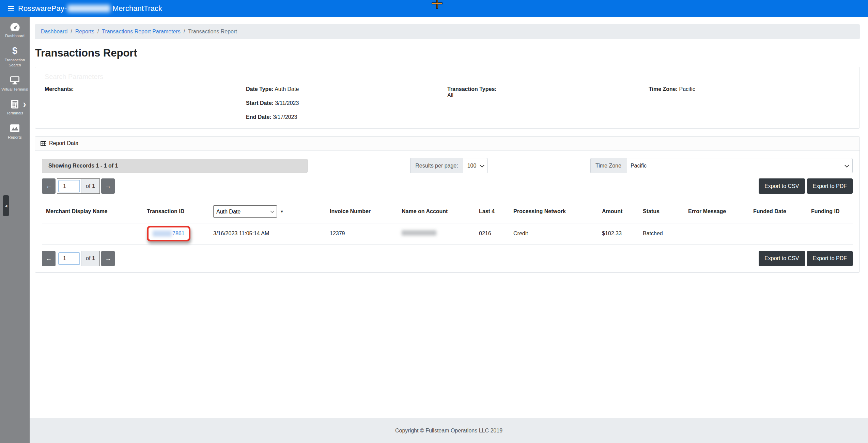 Image resolution: width=868 pixels, height=443 pixels. What do you see at coordinates (15, 63) in the screenshot?
I see `sidebar-item-label: Transaction Search` at bounding box center [15, 63].